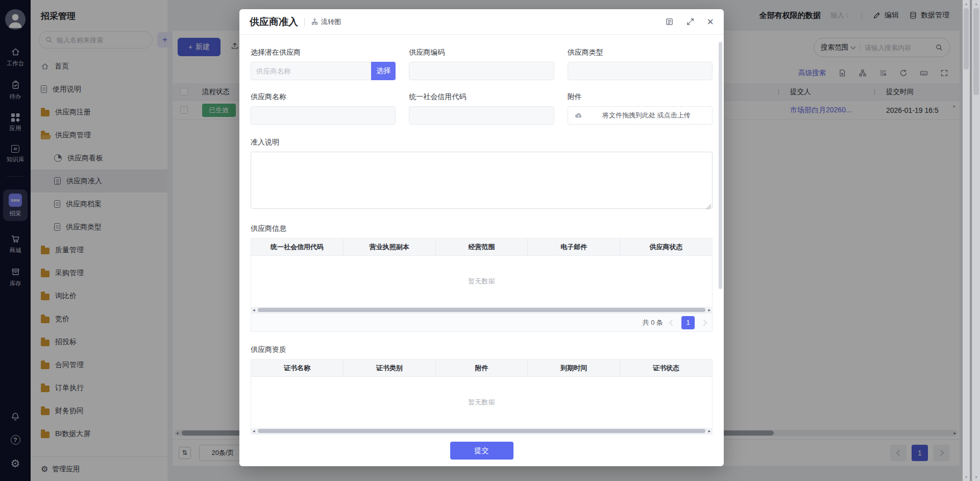  Describe the element at coordinates (640, 71) in the screenshot. I see `supplier-type-field` at that location.